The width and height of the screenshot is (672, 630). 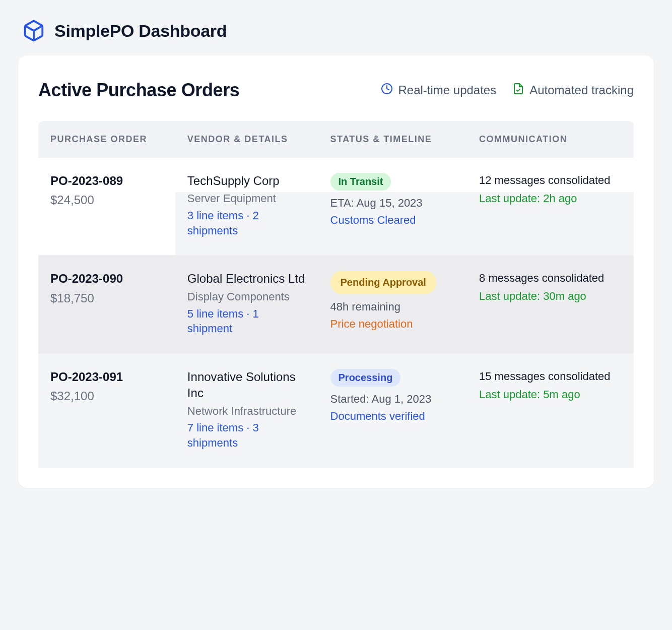 I want to click on status-note: Price negotiation, so click(x=393, y=324).